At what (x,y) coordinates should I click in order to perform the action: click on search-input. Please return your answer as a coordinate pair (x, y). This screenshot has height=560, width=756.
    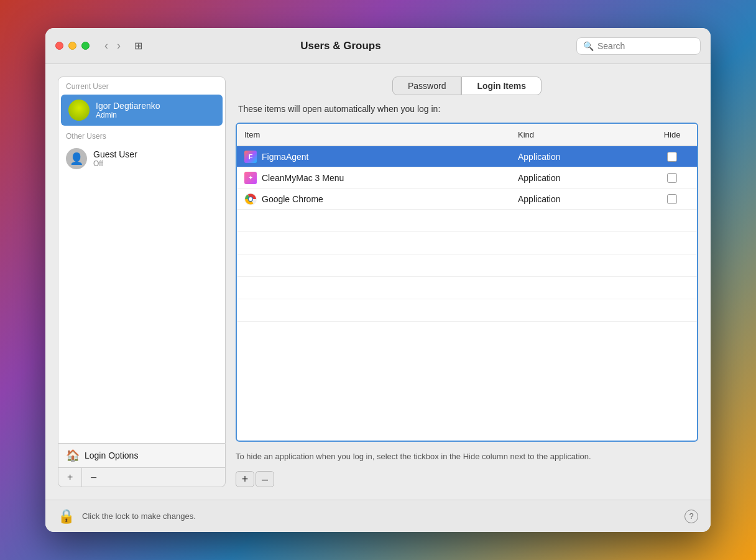
    Looking at the image, I should click on (645, 46).